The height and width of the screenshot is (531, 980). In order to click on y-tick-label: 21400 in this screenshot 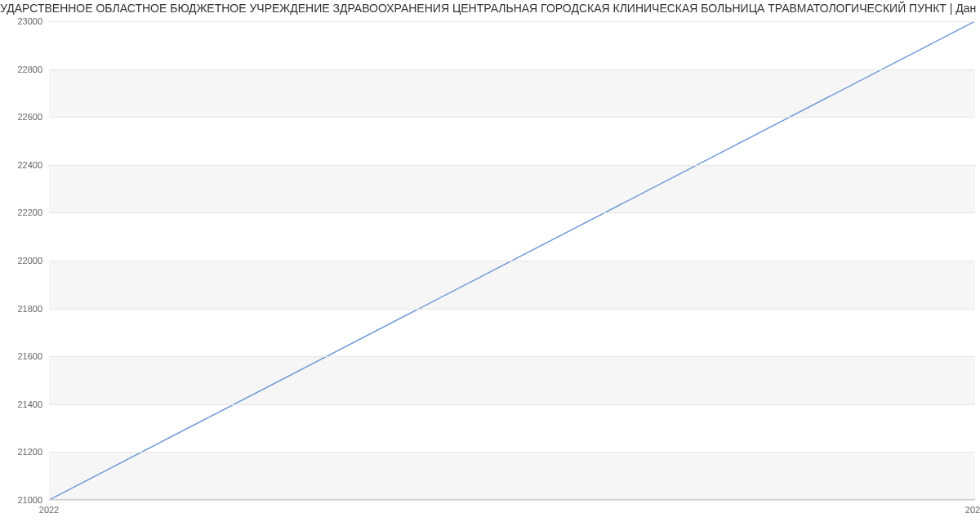, I will do `click(29, 404)`.